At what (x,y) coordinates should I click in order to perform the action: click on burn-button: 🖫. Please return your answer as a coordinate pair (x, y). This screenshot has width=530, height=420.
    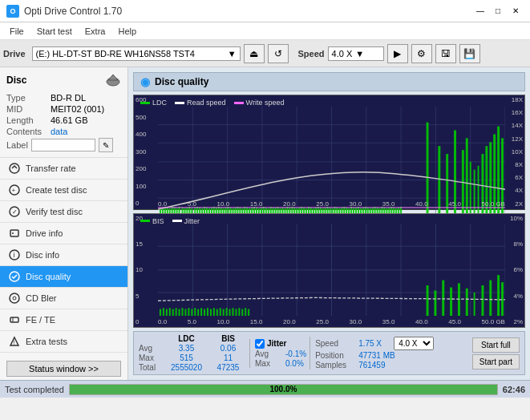
    Looking at the image, I should click on (446, 54).